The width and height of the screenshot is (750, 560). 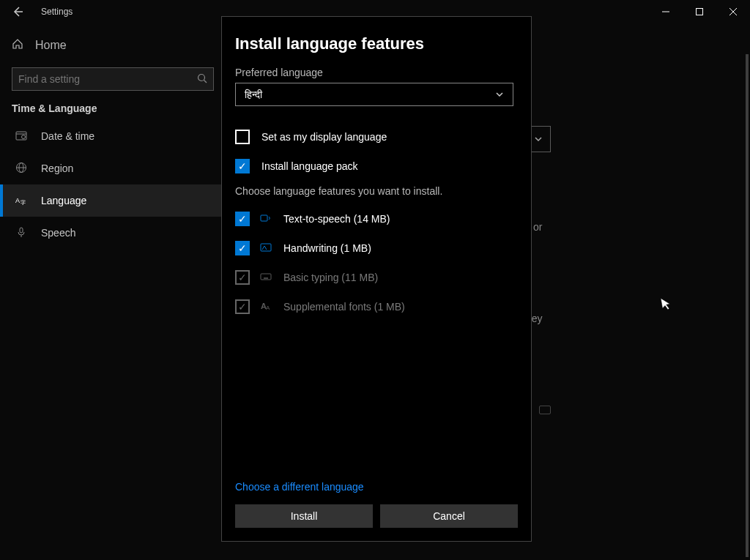 What do you see at coordinates (57, 168) in the screenshot?
I see `sidebar-item-label: Region` at bounding box center [57, 168].